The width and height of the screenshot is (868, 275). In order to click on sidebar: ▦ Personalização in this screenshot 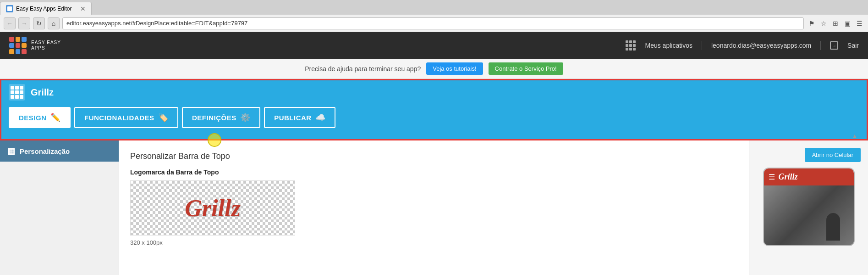, I will do `click(60, 208)`.